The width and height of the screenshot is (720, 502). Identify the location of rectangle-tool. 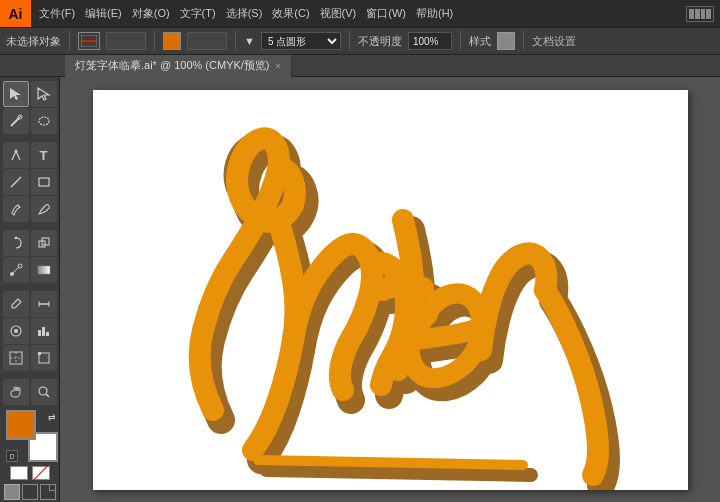
(44, 182).